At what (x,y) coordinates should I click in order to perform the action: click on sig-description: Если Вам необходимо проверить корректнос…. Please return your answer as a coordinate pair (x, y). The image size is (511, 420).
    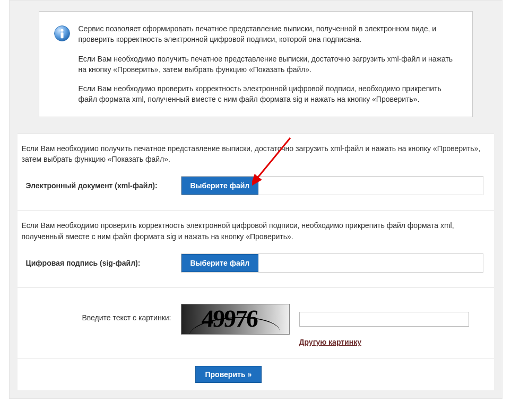
    Looking at the image, I should click on (256, 231).